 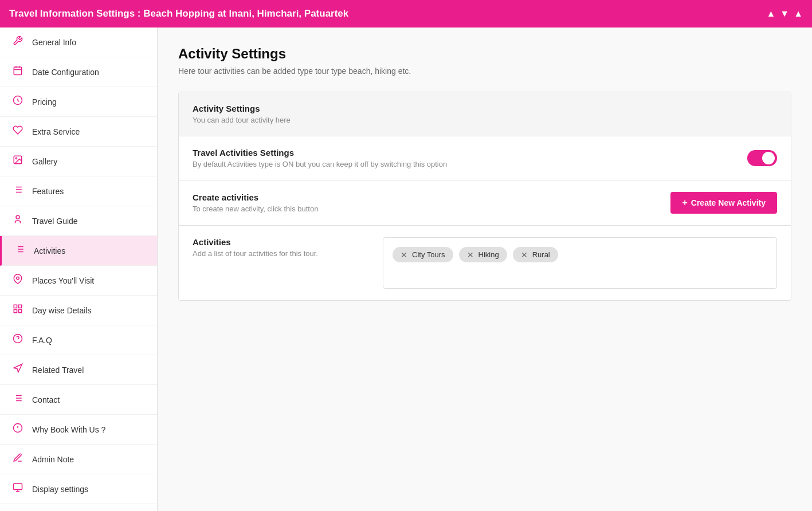 I want to click on activity-settings-section: Activity Settings You can add tour activ…, so click(x=485, y=115).